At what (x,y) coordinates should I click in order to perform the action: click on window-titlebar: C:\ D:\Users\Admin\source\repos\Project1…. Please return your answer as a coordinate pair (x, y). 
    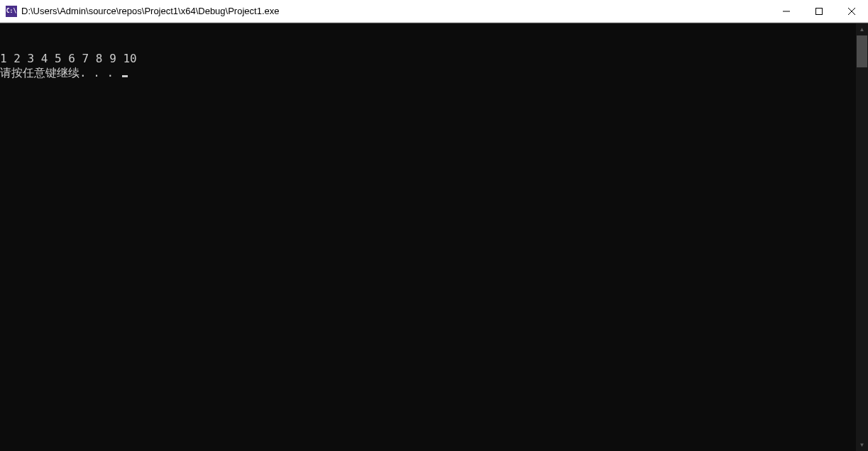
    Looking at the image, I should click on (434, 11).